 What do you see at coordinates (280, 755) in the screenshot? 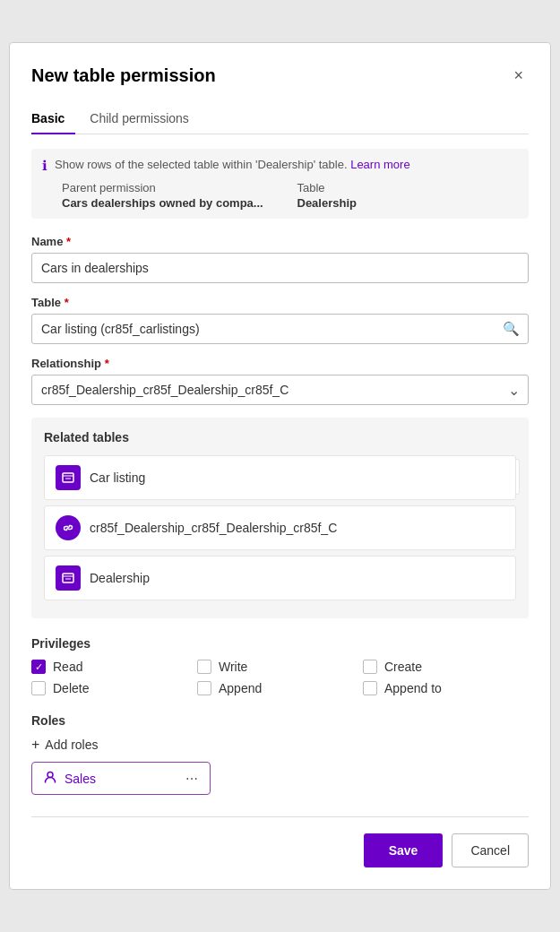
I see `roles-section: Roles + Add roles Sales ⋯` at bounding box center [280, 755].